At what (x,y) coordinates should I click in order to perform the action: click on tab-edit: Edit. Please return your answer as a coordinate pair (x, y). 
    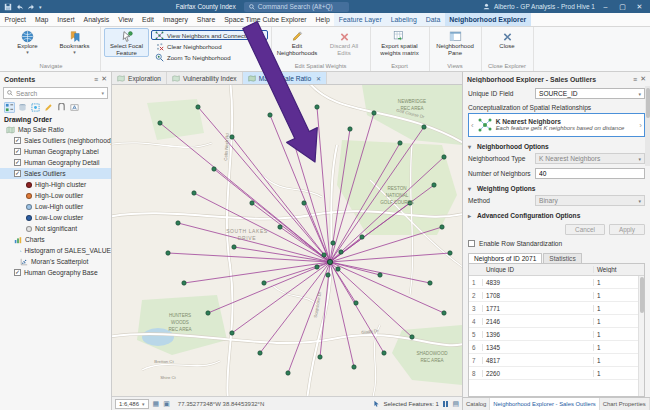
    Looking at the image, I should click on (148, 20).